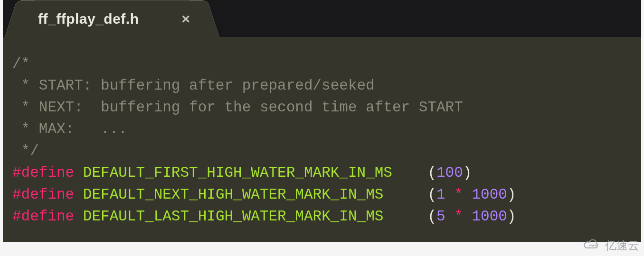 This screenshot has width=644, height=256. What do you see at coordinates (322, 18) in the screenshot?
I see `tab-bar: ff_ffplay_def.h ×` at bounding box center [322, 18].